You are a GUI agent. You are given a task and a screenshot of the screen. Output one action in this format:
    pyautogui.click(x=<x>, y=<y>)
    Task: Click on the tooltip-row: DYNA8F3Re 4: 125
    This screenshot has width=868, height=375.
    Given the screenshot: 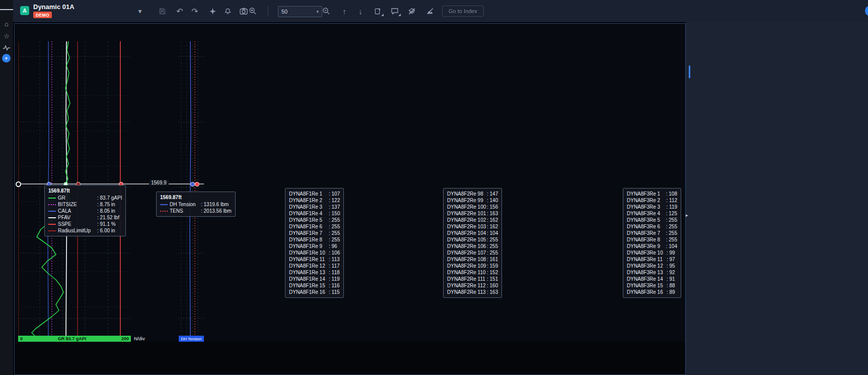 What is the action you would take?
    pyautogui.click(x=652, y=214)
    